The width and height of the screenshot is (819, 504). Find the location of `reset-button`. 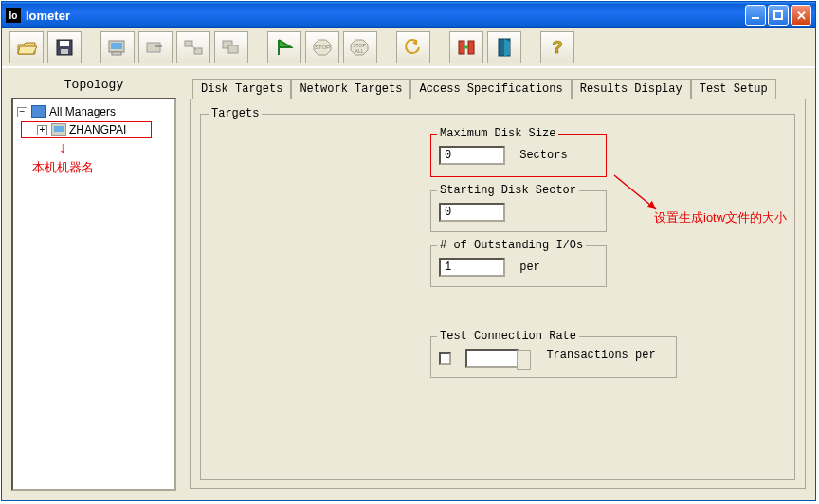

reset-button is located at coordinates (413, 47).